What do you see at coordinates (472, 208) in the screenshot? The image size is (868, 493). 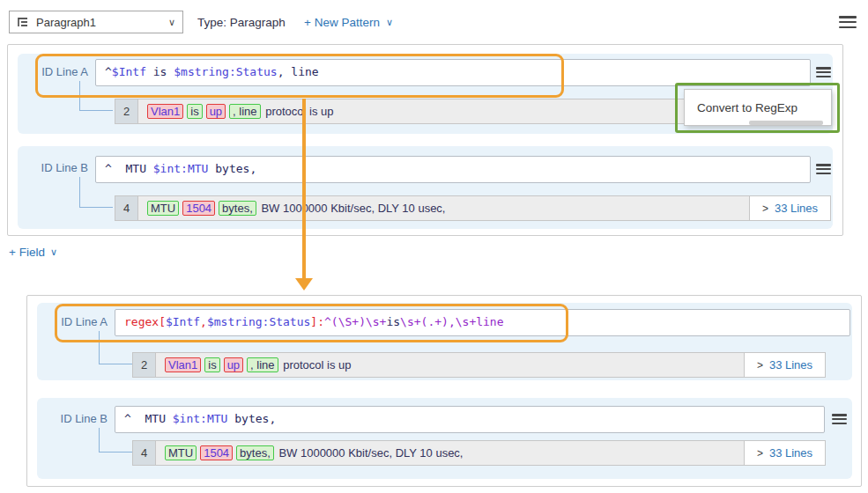 I see `sample-row-line-b-before: 4 MTU1504bytes, BW 1000000 Kbit/sec, DLY…` at bounding box center [472, 208].